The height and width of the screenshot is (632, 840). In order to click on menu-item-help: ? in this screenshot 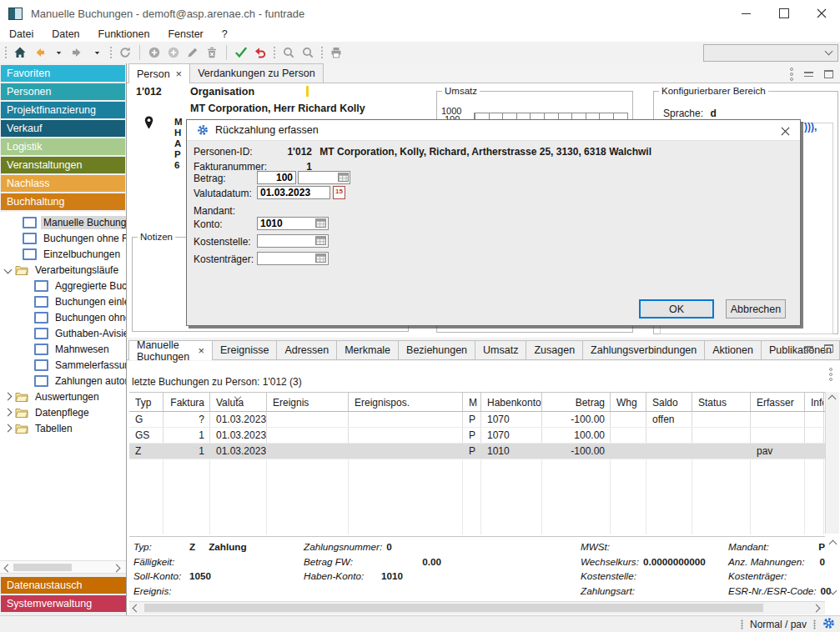, I will do `click(225, 34)`.